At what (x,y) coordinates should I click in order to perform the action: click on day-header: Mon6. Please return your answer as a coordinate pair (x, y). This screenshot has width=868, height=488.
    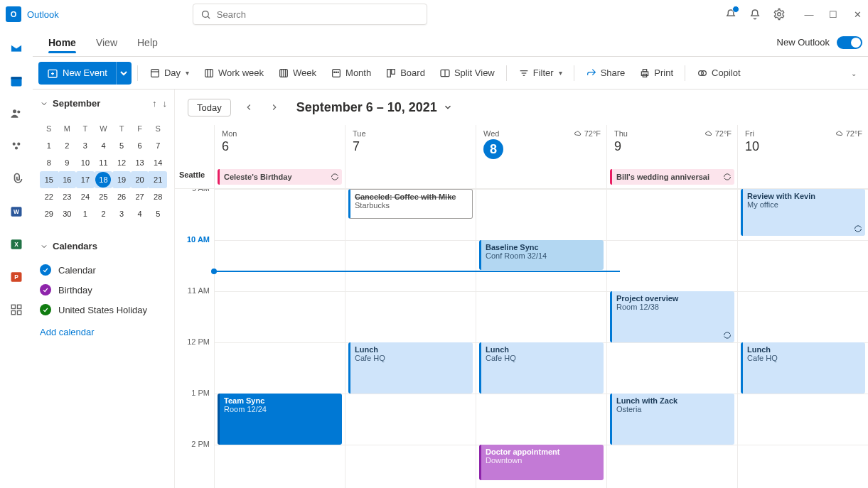
    Looking at the image, I should click on (279, 146).